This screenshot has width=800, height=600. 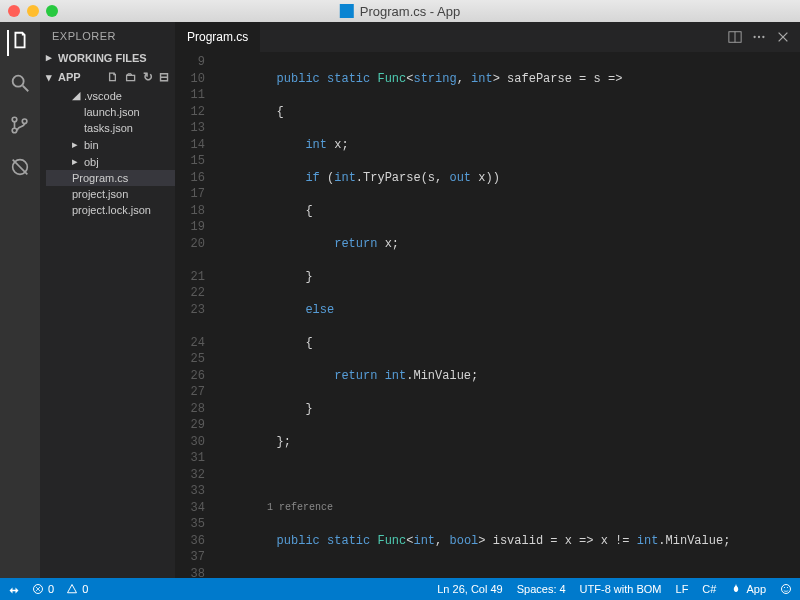 What do you see at coordinates (748, 589) in the screenshot?
I see `status-omnisharp: App` at bounding box center [748, 589].